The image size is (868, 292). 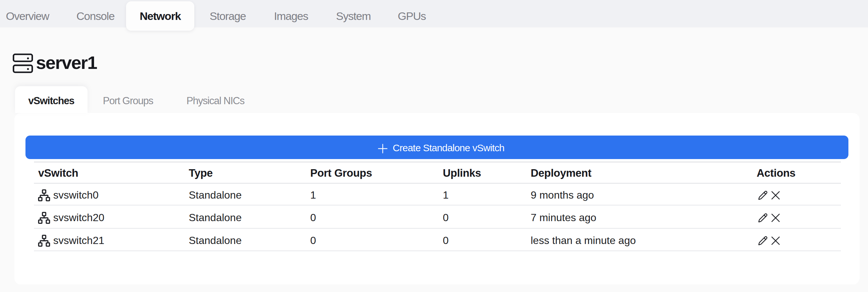 What do you see at coordinates (372, 173) in the screenshot?
I see `col-header-port-groups: Port Groups` at bounding box center [372, 173].